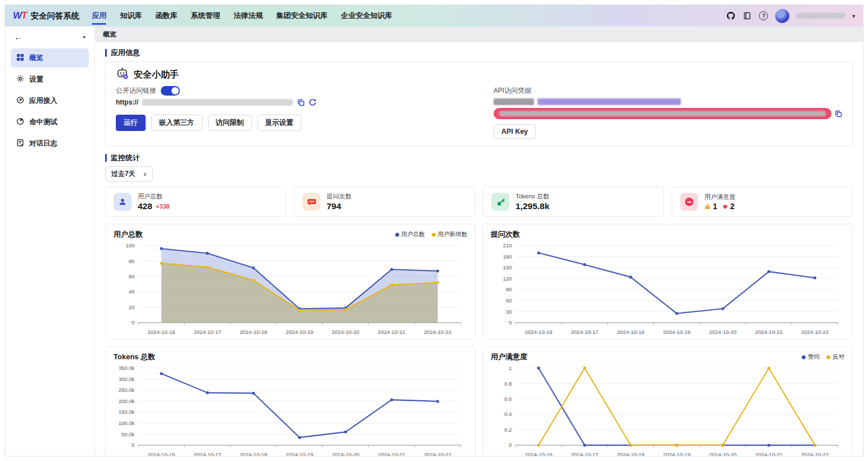 The width and height of the screenshot is (868, 461). Describe the element at coordinates (821, 16) in the screenshot. I see `user-name-redacted` at that location.